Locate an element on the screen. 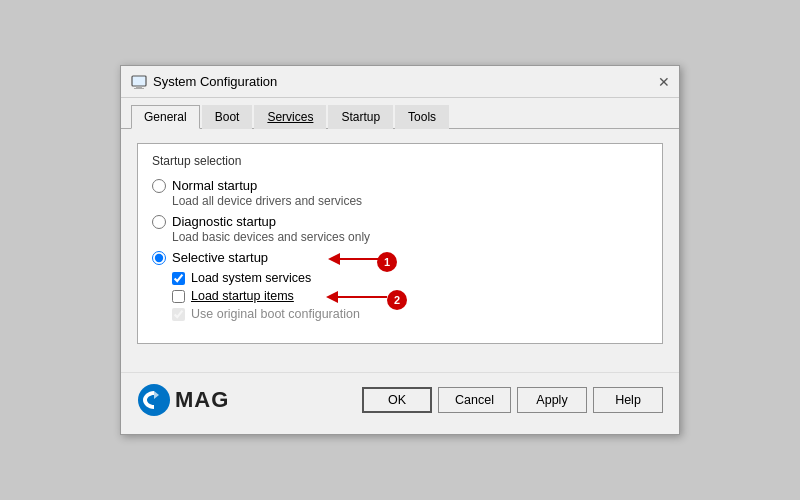 Image resolution: width=800 pixels, height=500 pixels. logo-text: MAG is located at coordinates (202, 400).